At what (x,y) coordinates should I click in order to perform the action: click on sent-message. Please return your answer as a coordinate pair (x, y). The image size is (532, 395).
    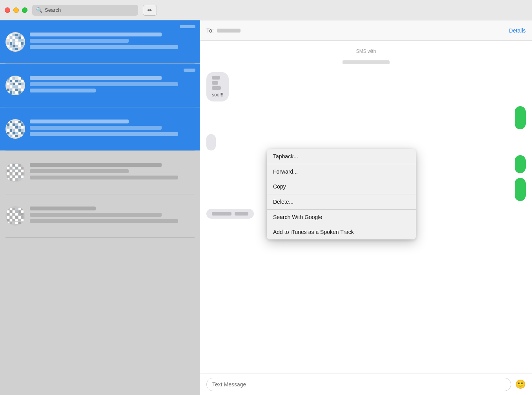
    Looking at the image, I should click on (366, 118).